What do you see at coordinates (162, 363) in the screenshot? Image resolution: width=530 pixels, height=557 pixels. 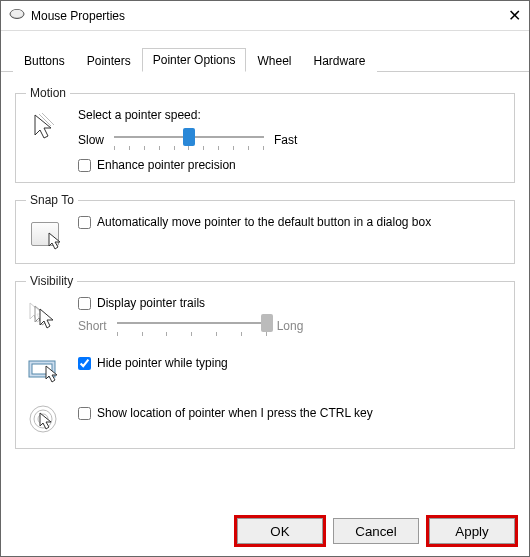 I see `hide-typing-label: Hide pointer while typing` at bounding box center [162, 363].